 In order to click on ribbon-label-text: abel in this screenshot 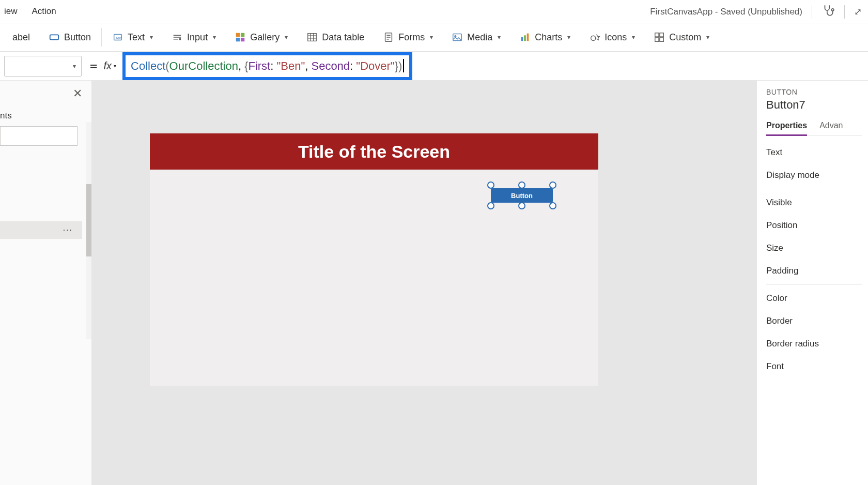, I will do `click(21, 37)`.